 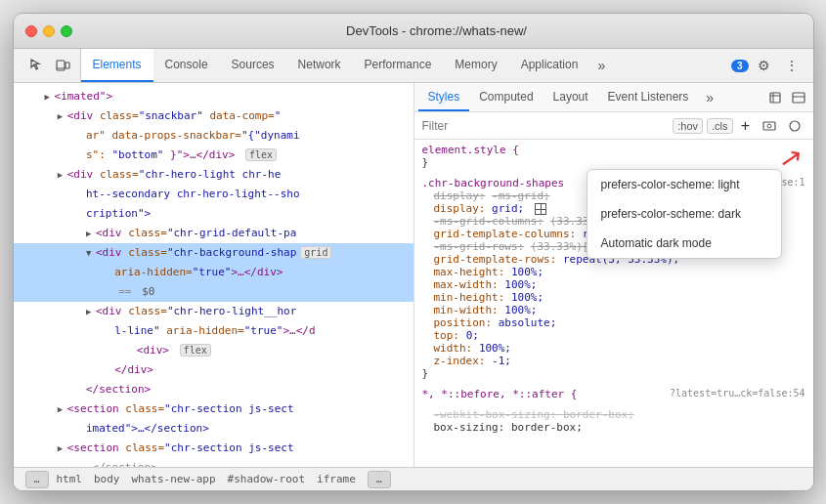 I want to click on cls-btn: .cls, so click(x=719, y=126).